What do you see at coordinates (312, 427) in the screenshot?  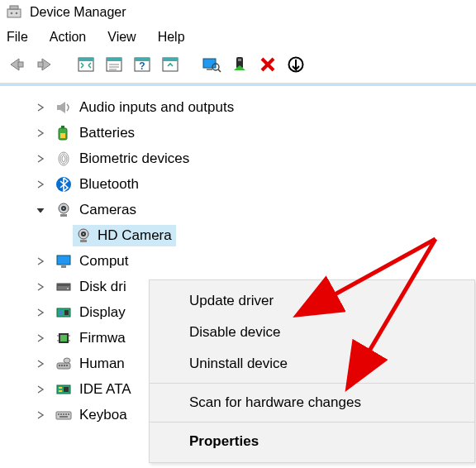 I see `ctx-properties: Properties` at bounding box center [312, 427].